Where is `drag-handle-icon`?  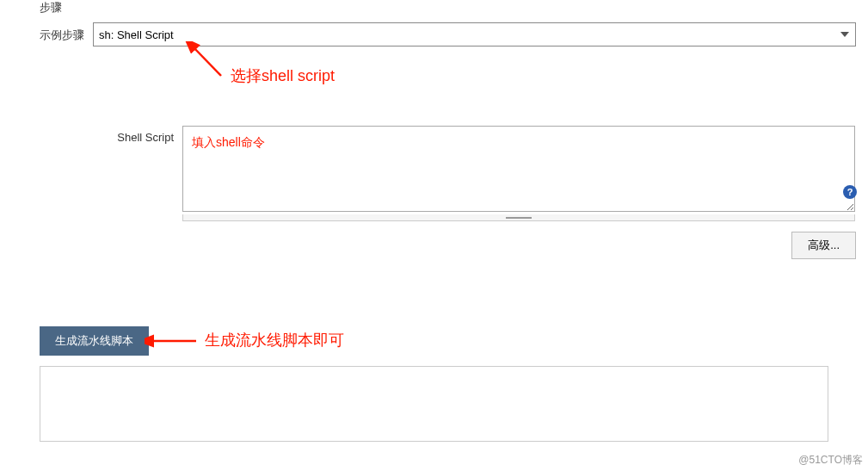
drag-handle-icon is located at coordinates (519, 218).